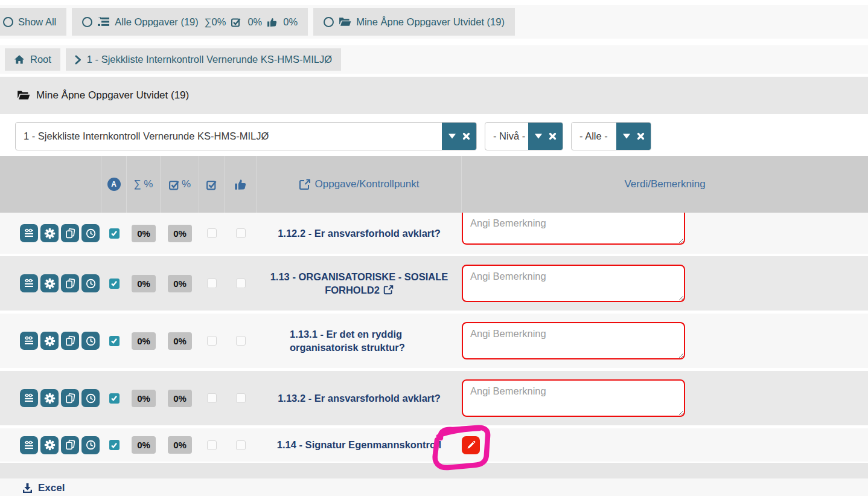 This screenshot has height=496, width=868. Describe the element at coordinates (471, 445) in the screenshot. I see `signature-edit-button` at that location.